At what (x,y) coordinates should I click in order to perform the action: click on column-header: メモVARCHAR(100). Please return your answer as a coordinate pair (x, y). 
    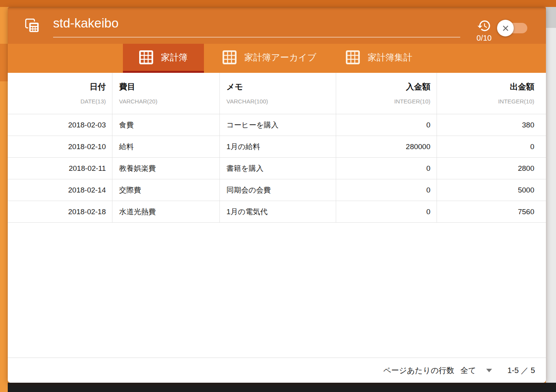
    Looking at the image, I should click on (278, 93).